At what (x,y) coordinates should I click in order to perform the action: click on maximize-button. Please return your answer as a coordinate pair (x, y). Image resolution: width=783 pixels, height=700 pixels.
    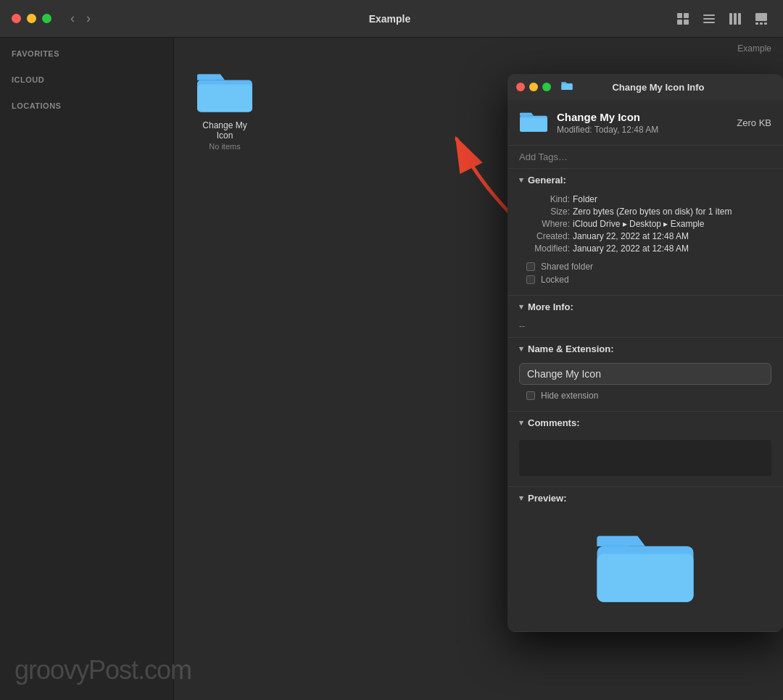
    Looking at the image, I should click on (46, 19).